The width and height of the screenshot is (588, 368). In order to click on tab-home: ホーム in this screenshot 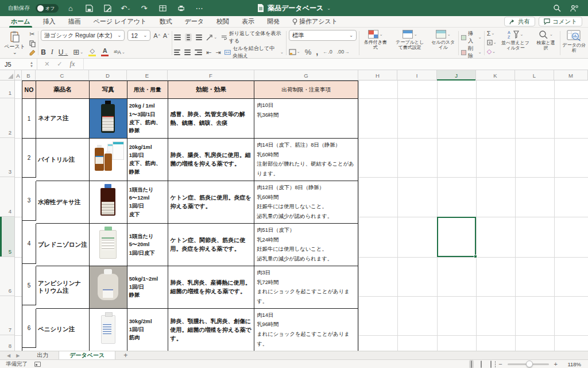, I will do `click(21, 22)`.